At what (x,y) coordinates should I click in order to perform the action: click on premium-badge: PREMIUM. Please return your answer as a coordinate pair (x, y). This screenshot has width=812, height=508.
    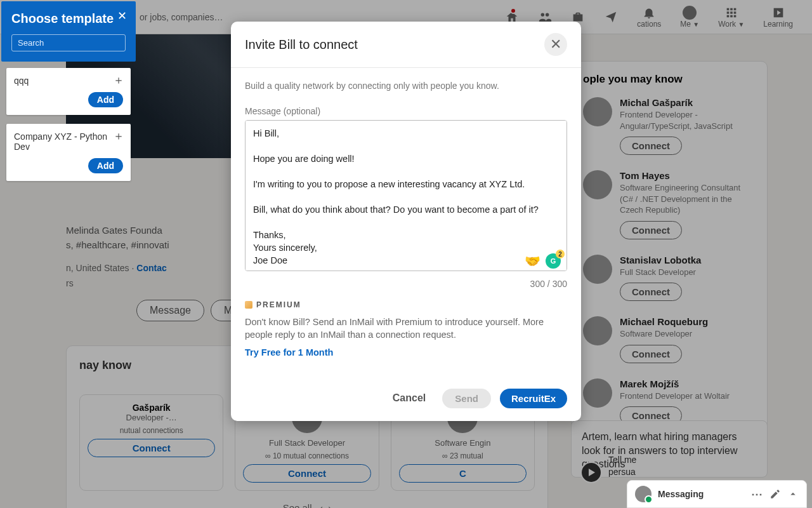
    Looking at the image, I should click on (406, 305).